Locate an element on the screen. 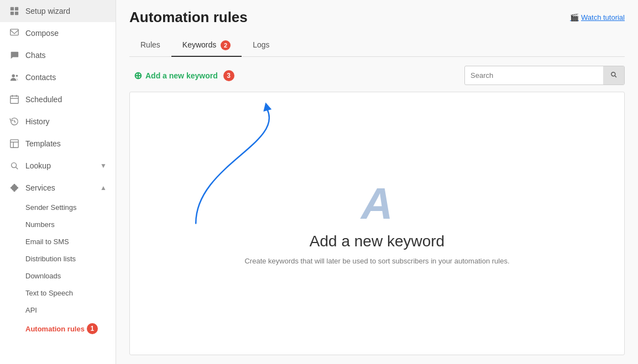 This screenshot has height=364, width=638. tab-logs: Logs is located at coordinates (261, 46).